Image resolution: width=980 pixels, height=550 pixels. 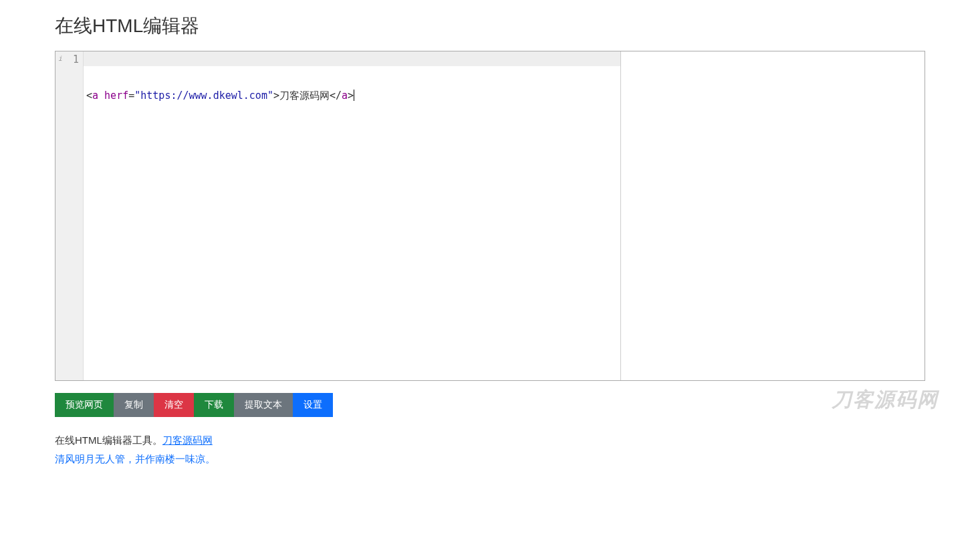 What do you see at coordinates (84, 405) in the screenshot?
I see `preview-button: 预览网页` at bounding box center [84, 405].